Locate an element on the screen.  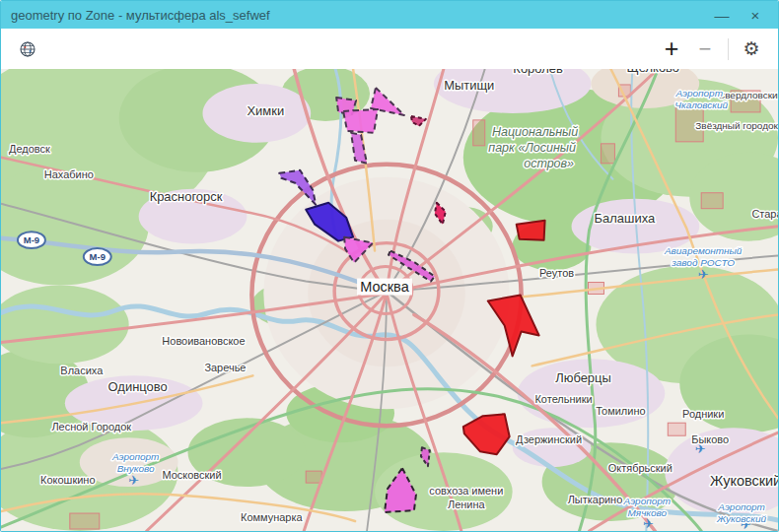
map-label: Коммунарка is located at coordinates (272, 517).